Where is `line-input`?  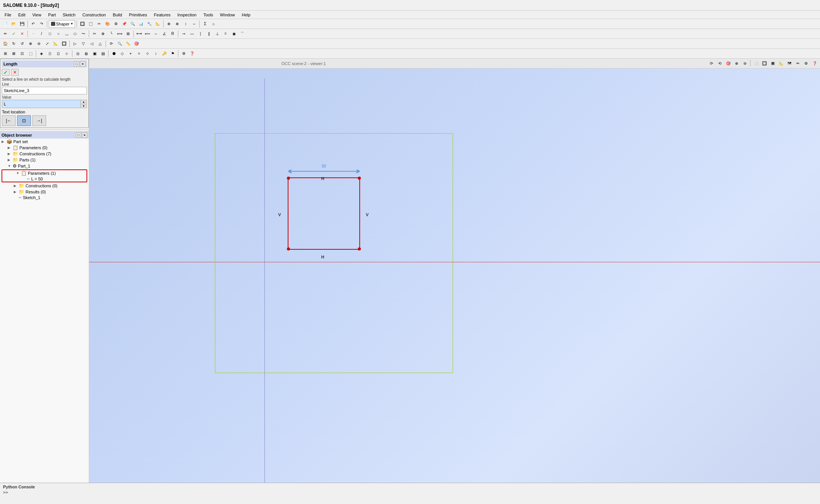 line-input is located at coordinates (44, 91).